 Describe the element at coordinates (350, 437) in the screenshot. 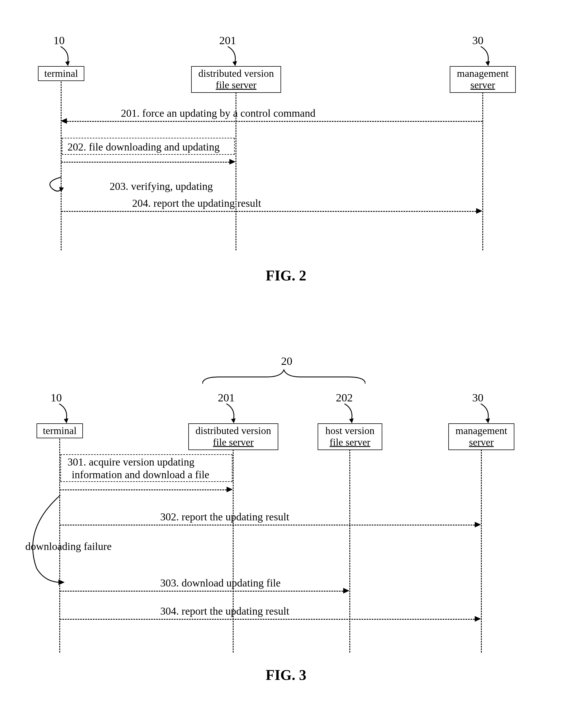

I see `hvfs-box: host version file server` at that location.